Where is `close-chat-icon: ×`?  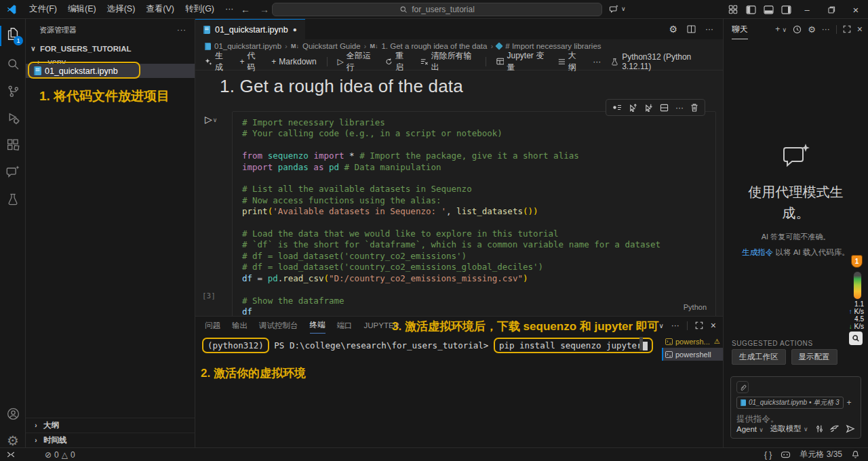 close-chat-icon: × is located at coordinates (860, 29).